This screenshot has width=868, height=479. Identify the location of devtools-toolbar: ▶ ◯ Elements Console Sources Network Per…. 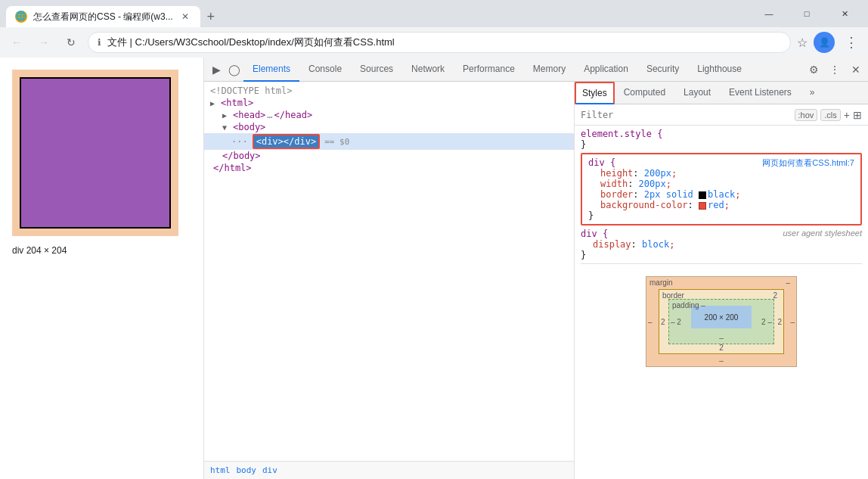
(536, 70).